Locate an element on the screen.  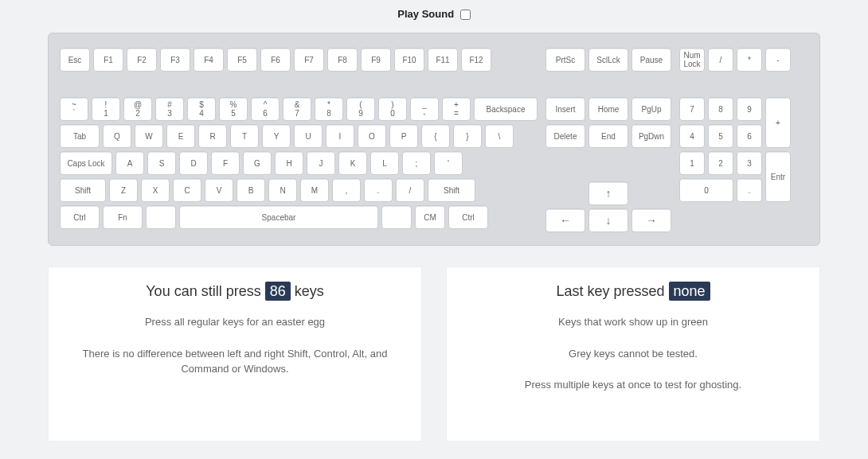
key-backspace: Backspace is located at coordinates (506, 109).